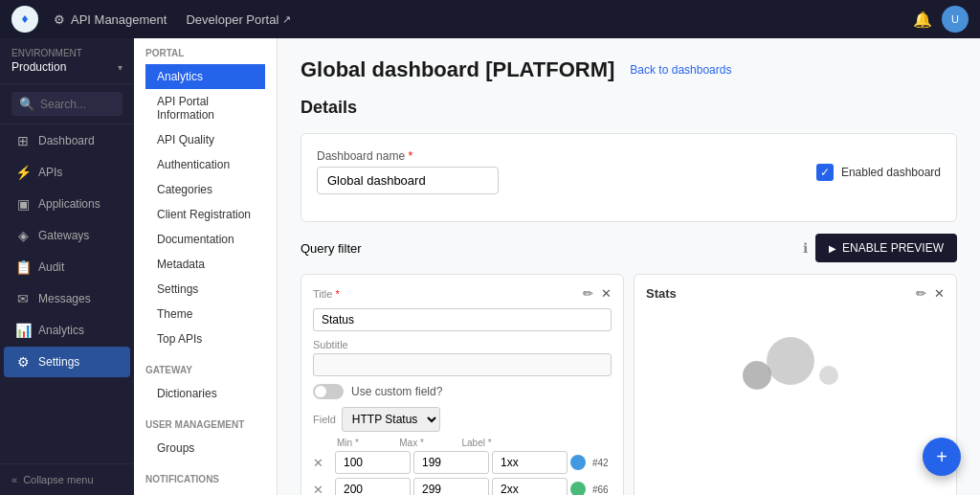 The width and height of the screenshot is (980, 495). I want to click on stats-bubble-chart, so click(795, 366).